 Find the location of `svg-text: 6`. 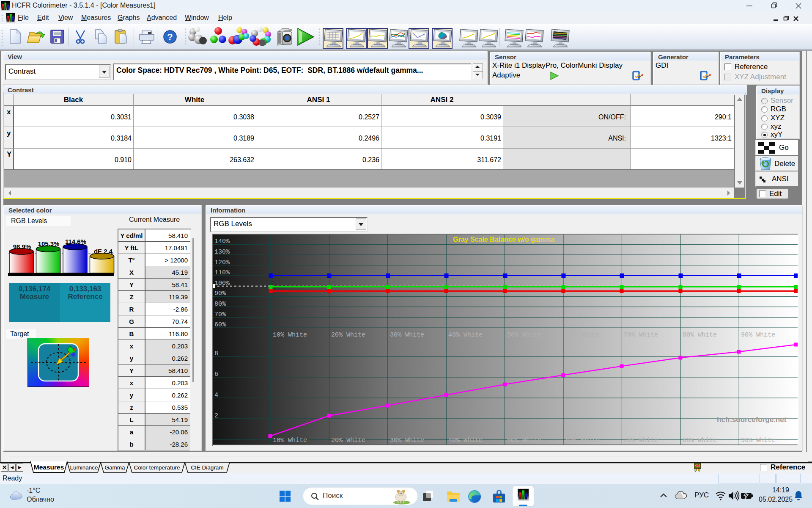

svg-text: 6 is located at coordinates (217, 374).